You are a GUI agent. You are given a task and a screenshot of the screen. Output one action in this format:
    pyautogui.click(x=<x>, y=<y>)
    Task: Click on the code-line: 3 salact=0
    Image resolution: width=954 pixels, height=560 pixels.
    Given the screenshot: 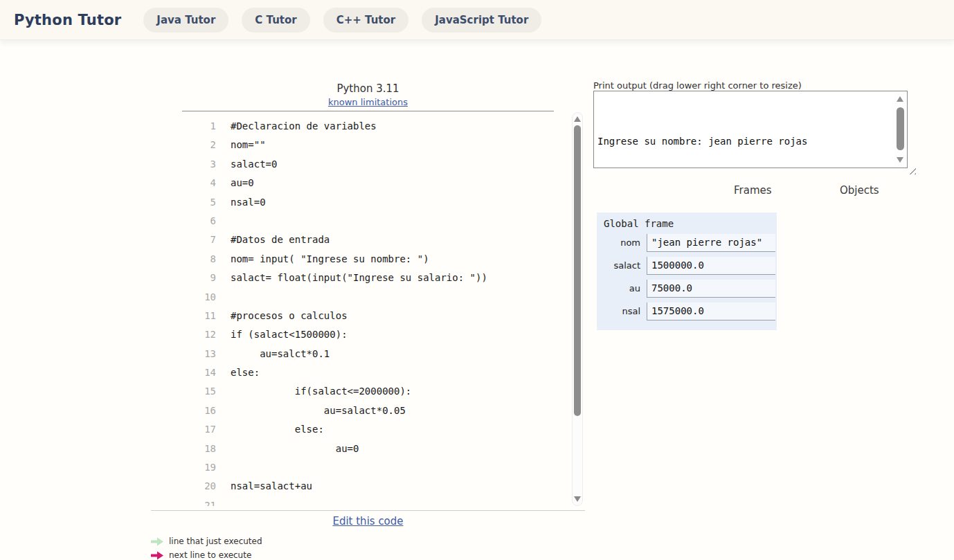 What is the action you would take?
    pyautogui.click(x=377, y=165)
    